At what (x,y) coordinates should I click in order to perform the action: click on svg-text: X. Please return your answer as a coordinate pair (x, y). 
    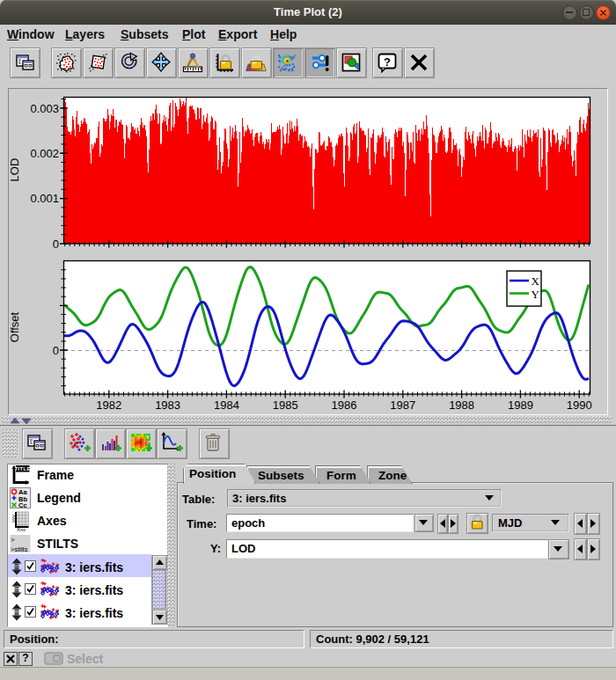
    Looking at the image, I should click on (536, 282).